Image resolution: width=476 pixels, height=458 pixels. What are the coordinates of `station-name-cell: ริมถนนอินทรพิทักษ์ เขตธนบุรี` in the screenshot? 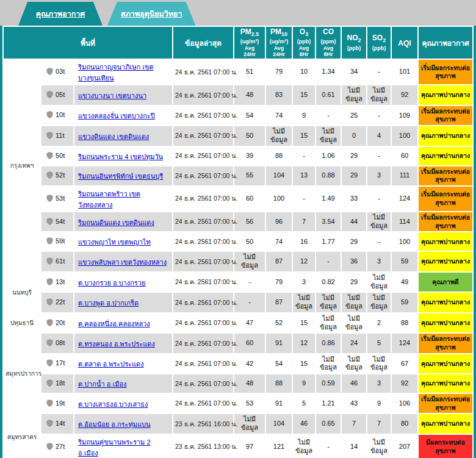 It's located at (123, 176).